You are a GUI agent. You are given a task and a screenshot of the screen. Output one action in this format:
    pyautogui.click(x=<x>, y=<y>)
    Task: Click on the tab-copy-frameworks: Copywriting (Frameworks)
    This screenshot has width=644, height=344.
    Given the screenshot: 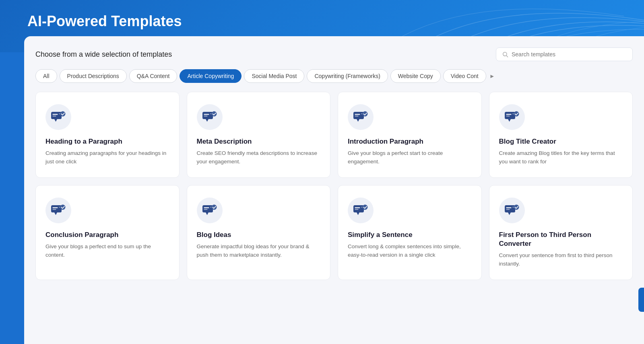 What is the action you would take?
    pyautogui.click(x=347, y=76)
    